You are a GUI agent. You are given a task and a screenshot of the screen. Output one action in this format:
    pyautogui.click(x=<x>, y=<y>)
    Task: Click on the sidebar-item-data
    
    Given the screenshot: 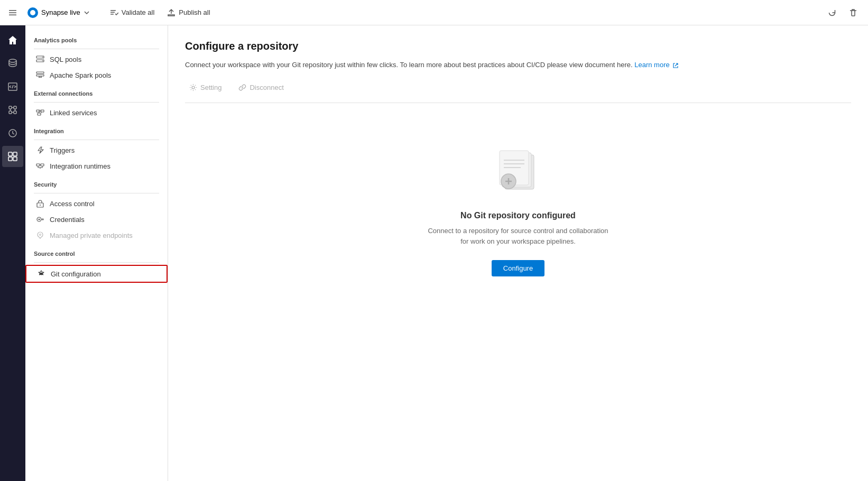 What is the action you would take?
    pyautogui.click(x=13, y=63)
    